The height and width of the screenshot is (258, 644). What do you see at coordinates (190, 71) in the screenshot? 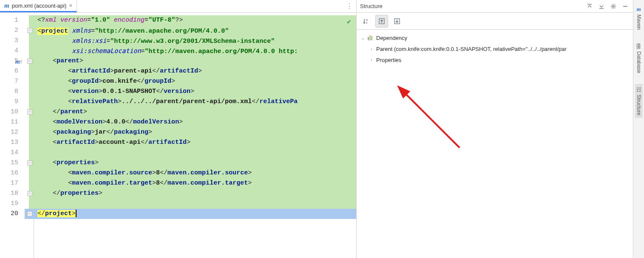
I see `code-line: <artifactId>parent-api</artifactId>` at bounding box center [190, 71].